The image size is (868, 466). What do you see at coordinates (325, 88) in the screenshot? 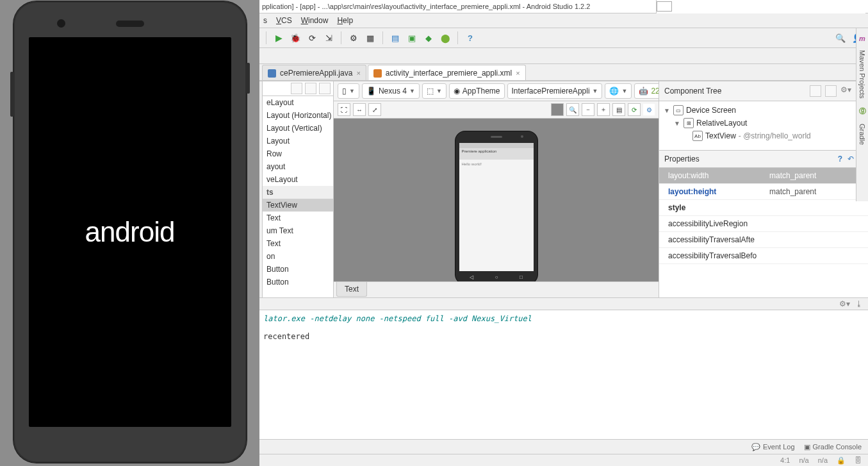
I see `palette-gear-icon` at bounding box center [325, 88].